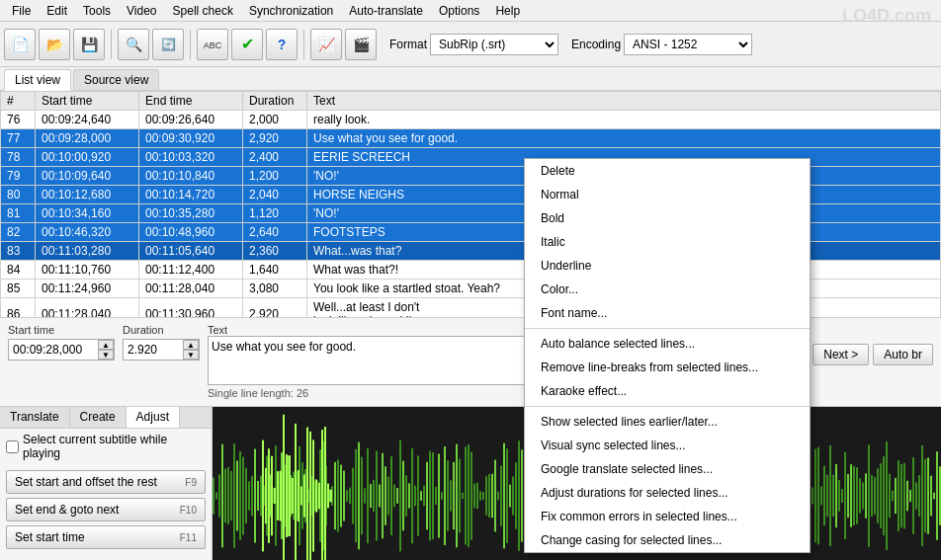 The height and width of the screenshot is (560, 941). What do you see at coordinates (667, 289) in the screenshot?
I see `context-menu-item-5: Color...` at bounding box center [667, 289].